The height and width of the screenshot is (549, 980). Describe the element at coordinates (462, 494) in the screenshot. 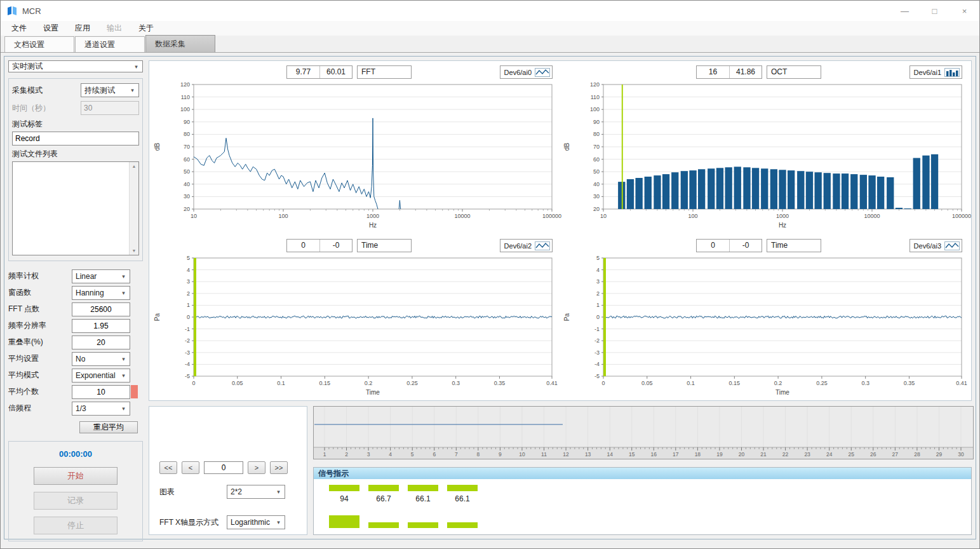

I see `signal-meter-4: 66.1` at that location.